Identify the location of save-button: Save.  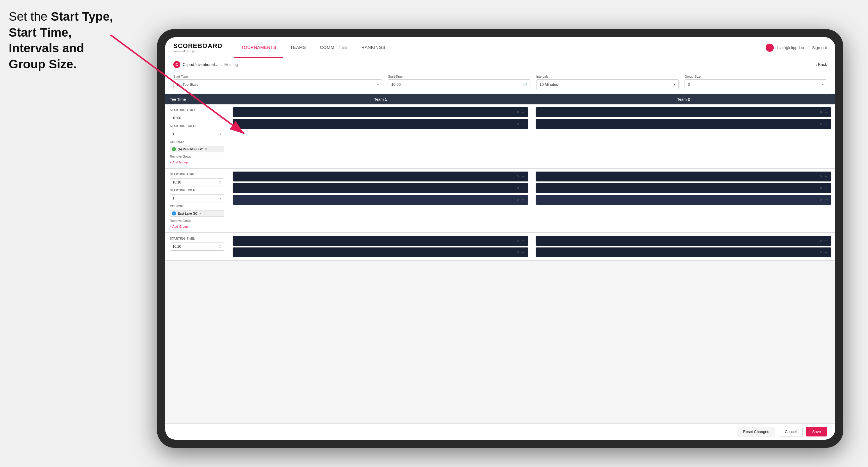
(816, 432).